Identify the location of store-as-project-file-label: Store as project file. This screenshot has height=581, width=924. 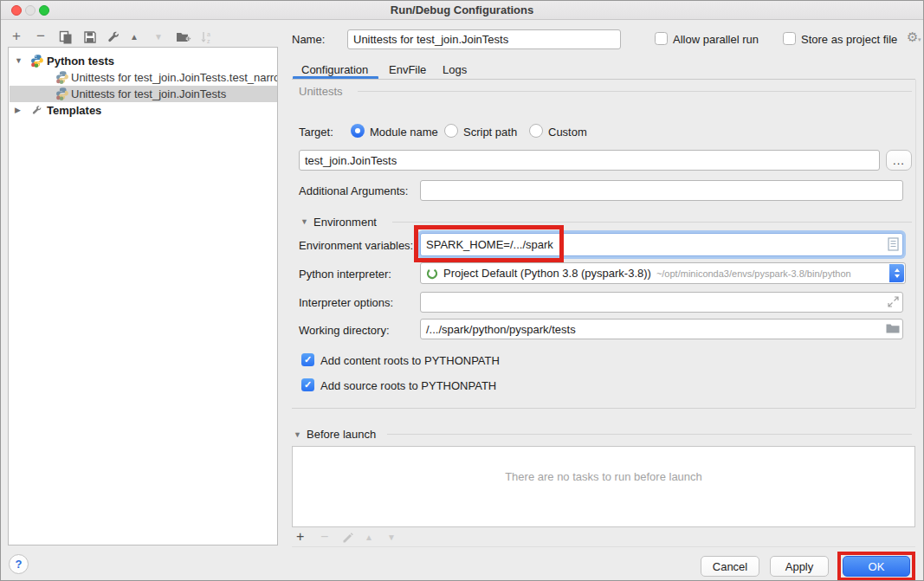
(849, 40).